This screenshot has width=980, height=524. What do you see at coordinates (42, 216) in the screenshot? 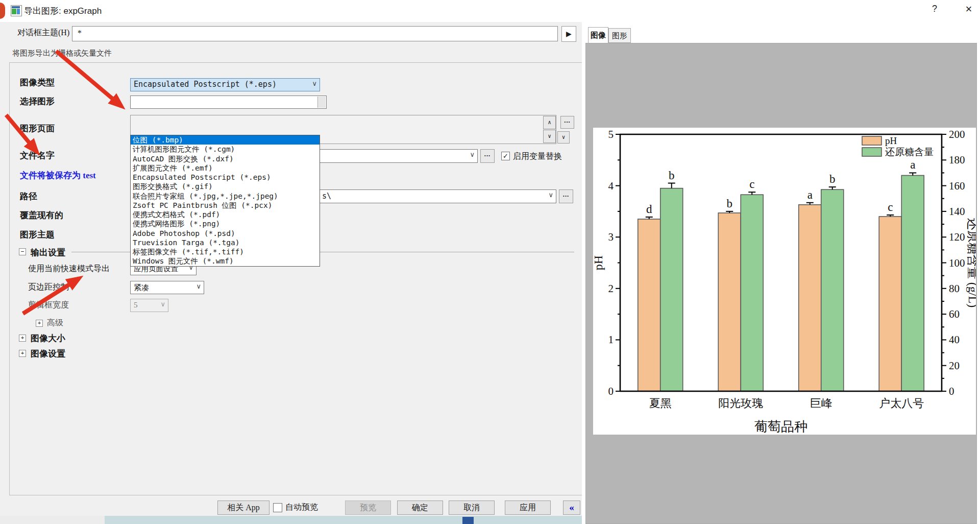
I see `overwrite-label: 覆盖现有的` at bounding box center [42, 216].